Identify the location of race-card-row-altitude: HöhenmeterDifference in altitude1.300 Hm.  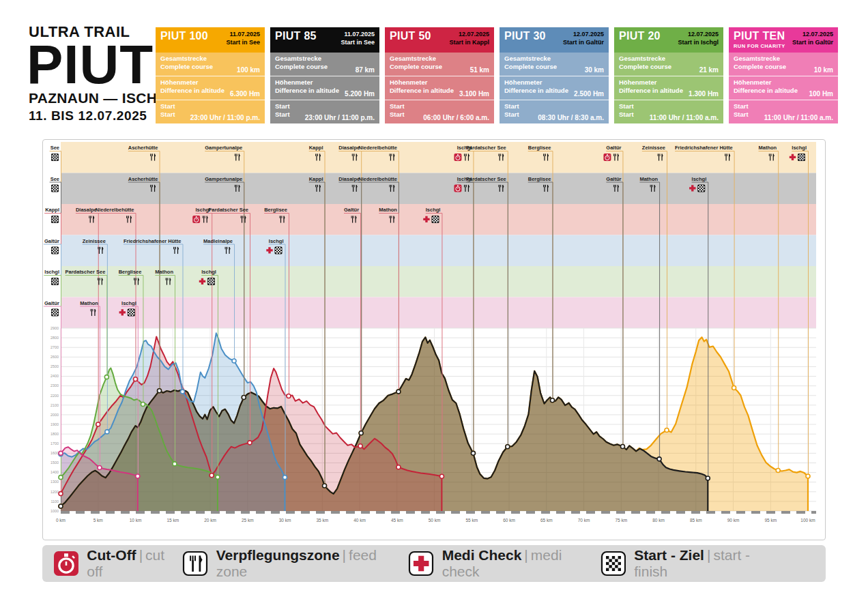
(669, 87).